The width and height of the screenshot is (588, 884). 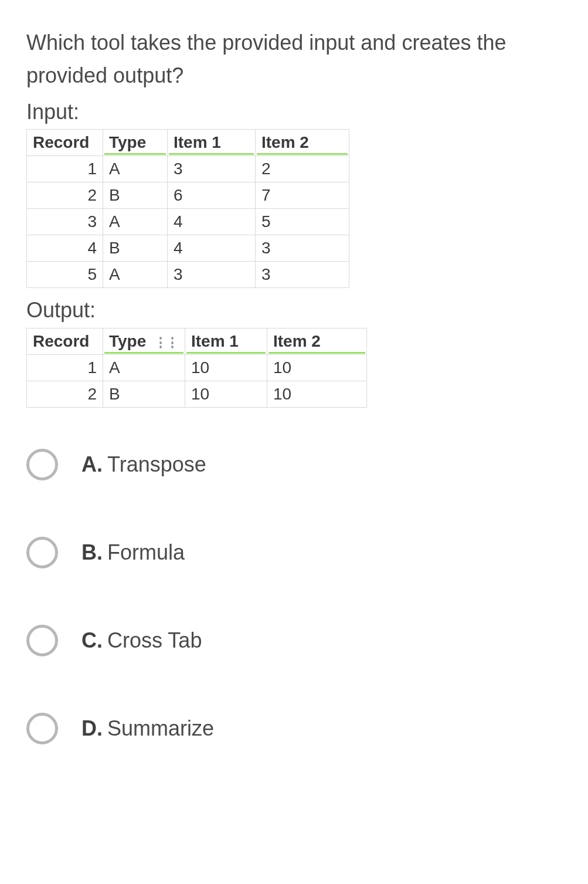 I want to click on input-table: Record Type Item 1 Item 2 1 A 3 2 2 B 6 …, so click(x=188, y=209).